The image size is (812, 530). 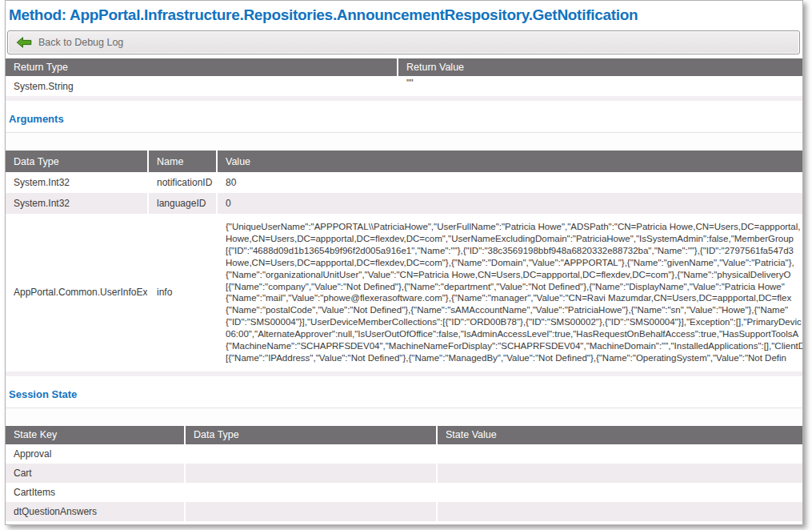 What do you see at coordinates (24, 42) in the screenshot?
I see `back-arrow-icon` at bounding box center [24, 42].